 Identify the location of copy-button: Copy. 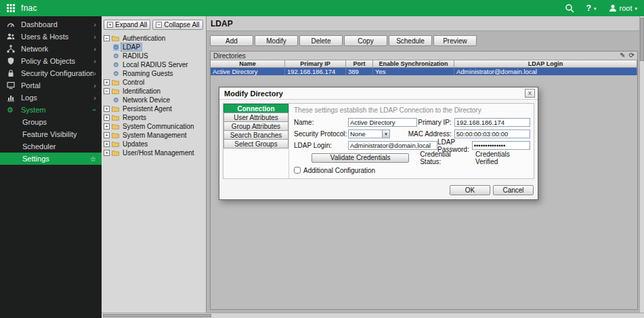
(366, 41).